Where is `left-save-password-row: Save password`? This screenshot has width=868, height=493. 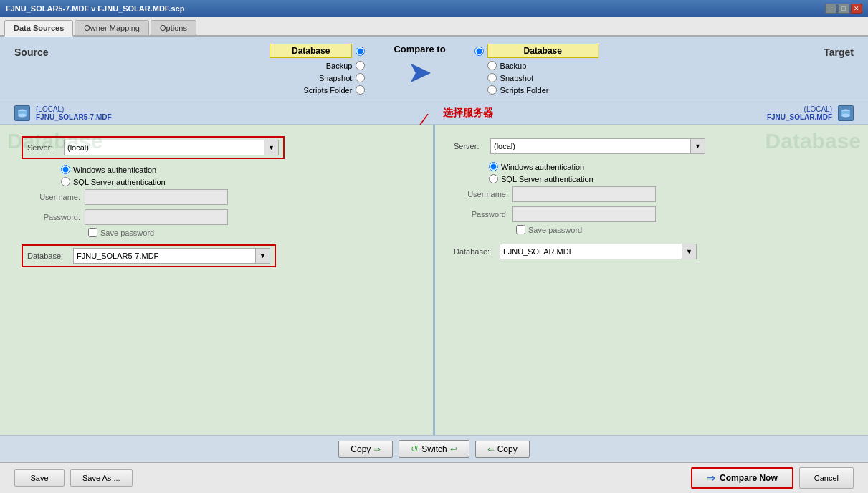
left-save-password-row: Save password is located at coordinates (254, 232).